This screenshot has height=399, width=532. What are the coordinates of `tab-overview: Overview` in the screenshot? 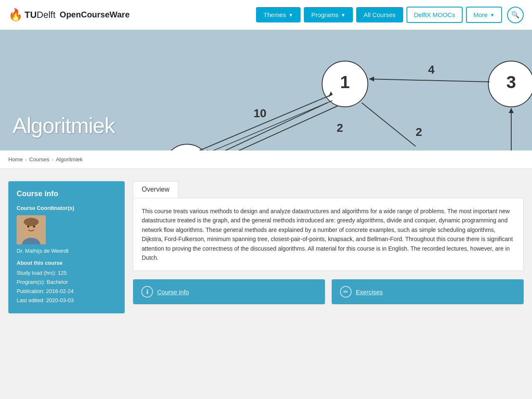 It's located at (155, 190).